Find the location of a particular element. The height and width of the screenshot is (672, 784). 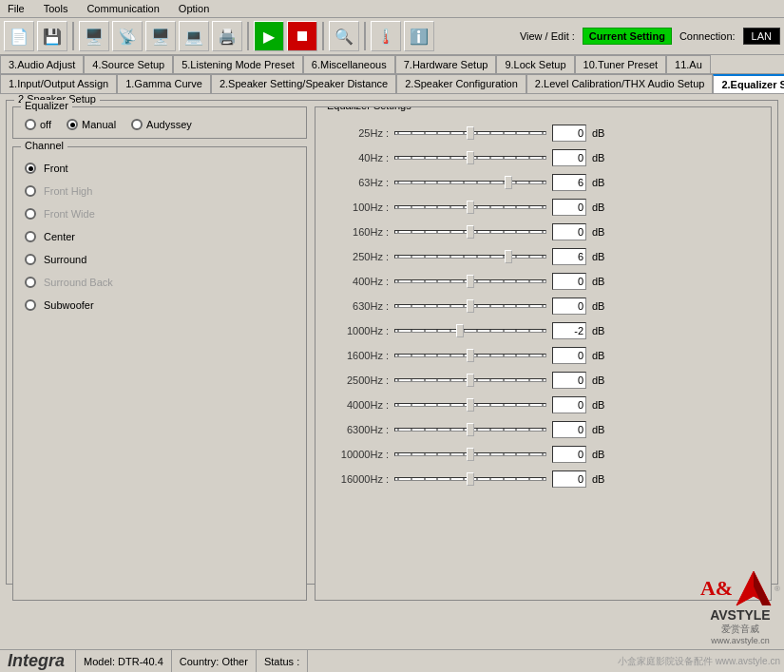

menu-file: File is located at coordinates (16, 9).